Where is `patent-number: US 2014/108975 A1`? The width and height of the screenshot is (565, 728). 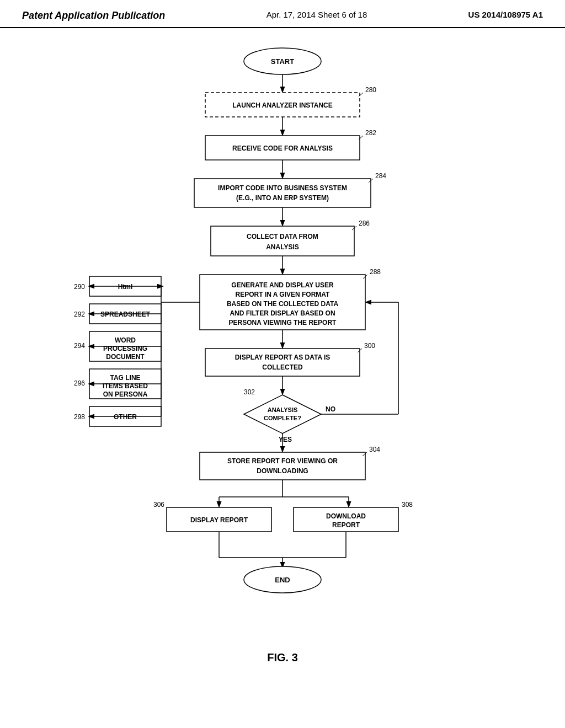 patent-number: US 2014/108975 A1 is located at coordinates (505, 14).